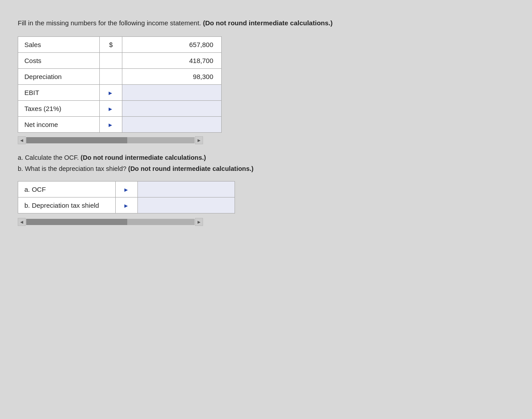 The height and width of the screenshot is (419, 532). Describe the element at coordinates (120, 125) in the screenshot. I see `table-row: Net income ►` at that location.